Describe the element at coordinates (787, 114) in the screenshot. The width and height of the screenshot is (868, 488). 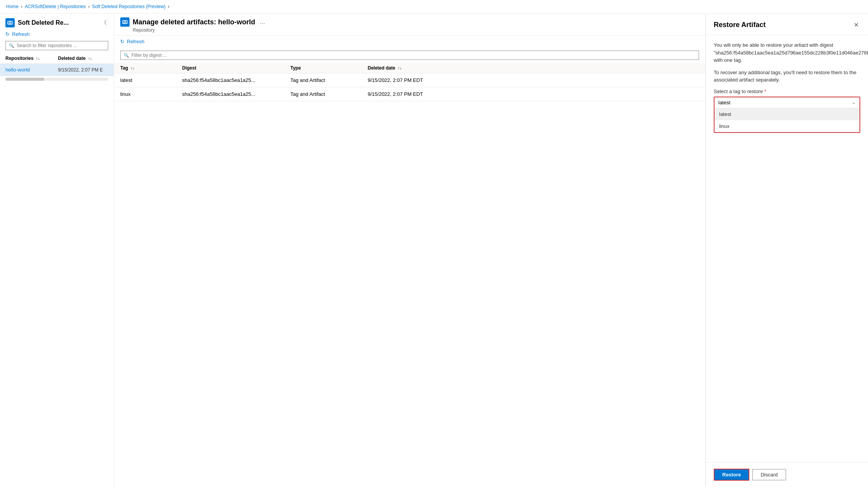
I see `dropdown-option-latest: latest` at that location.